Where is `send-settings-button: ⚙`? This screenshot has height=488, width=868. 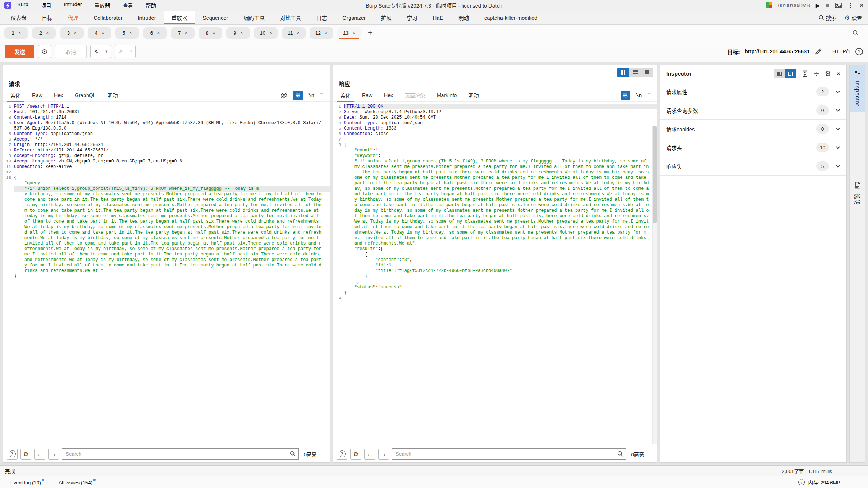
send-settings-button: ⚙ is located at coordinates (45, 51).